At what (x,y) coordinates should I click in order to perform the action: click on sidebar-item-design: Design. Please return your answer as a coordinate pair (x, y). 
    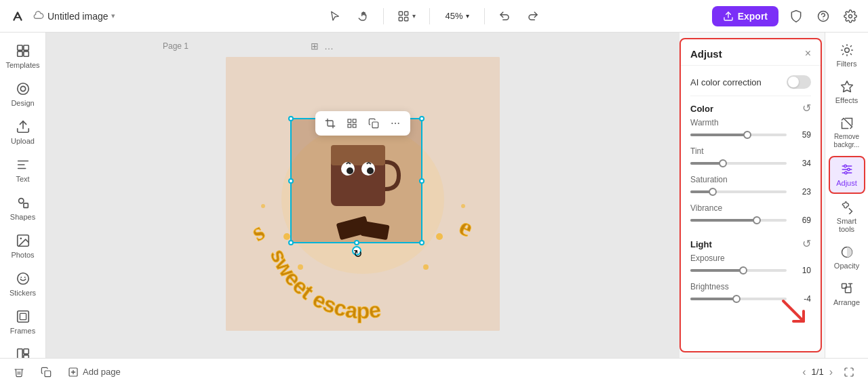
    Looking at the image, I should click on (23, 94).